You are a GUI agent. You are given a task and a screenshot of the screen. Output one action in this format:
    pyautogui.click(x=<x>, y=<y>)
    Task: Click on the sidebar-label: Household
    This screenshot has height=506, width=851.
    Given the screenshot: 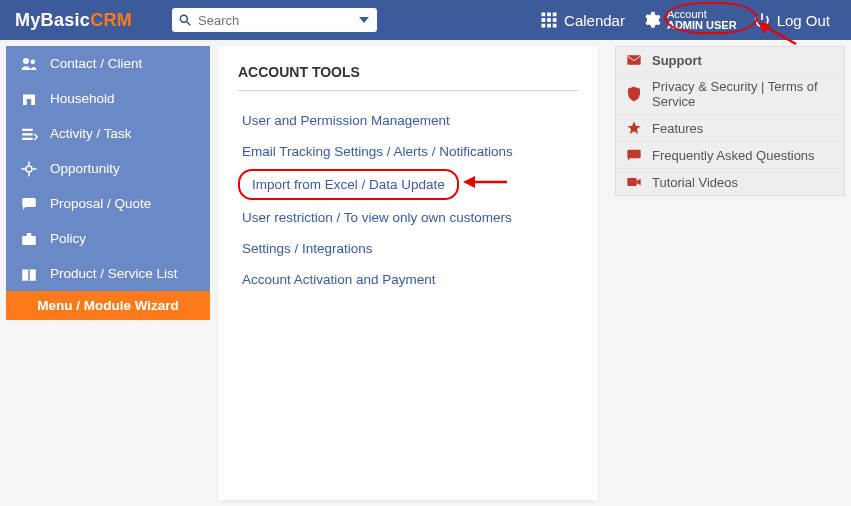 What is the action you would take?
    pyautogui.click(x=82, y=98)
    